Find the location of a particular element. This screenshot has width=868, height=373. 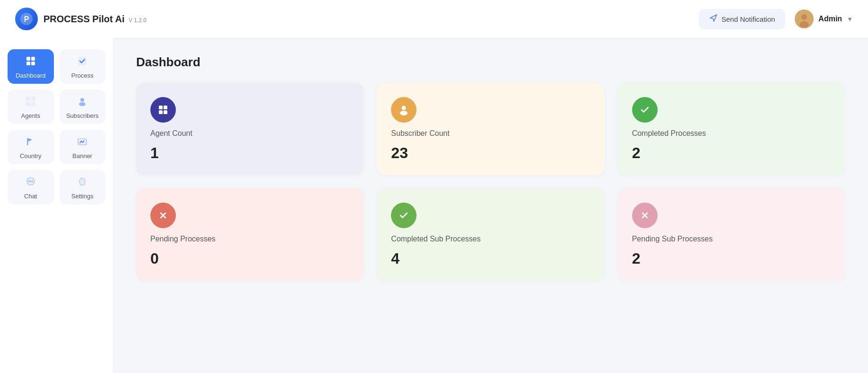

settings-icon is located at coordinates (82, 183).